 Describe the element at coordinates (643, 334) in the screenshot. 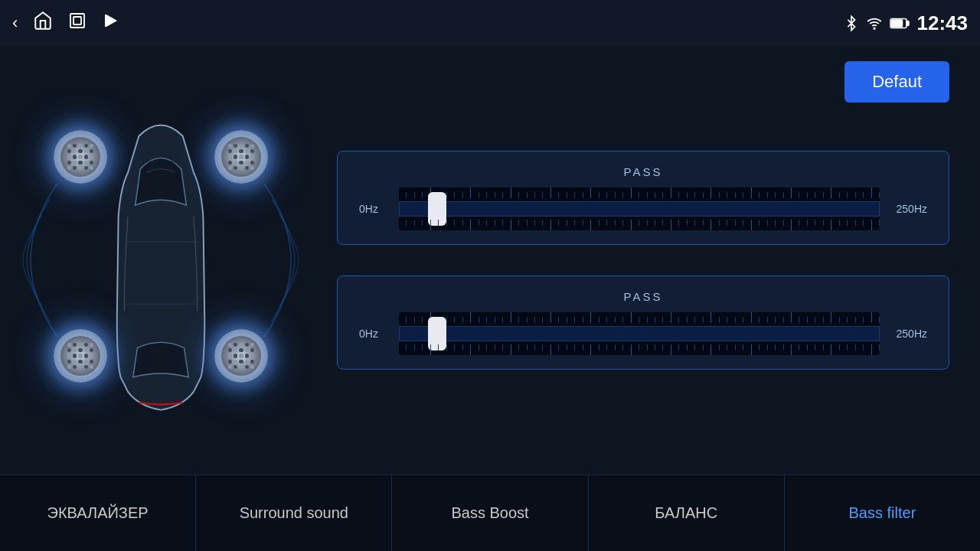

I see `slider2-track-area: 0Hz for(let i=0;i<60;i++) document.write…` at that location.